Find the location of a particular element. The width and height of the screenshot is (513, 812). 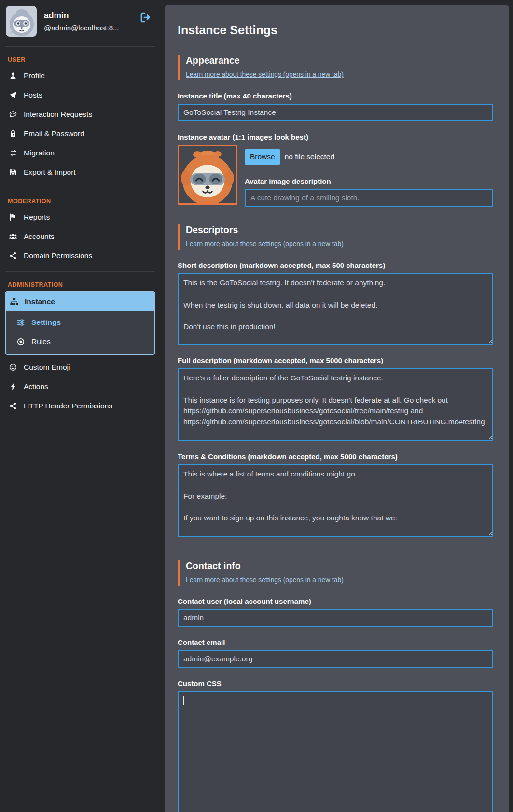

sidebar-item-accounts: Accounts is located at coordinates (80, 237).